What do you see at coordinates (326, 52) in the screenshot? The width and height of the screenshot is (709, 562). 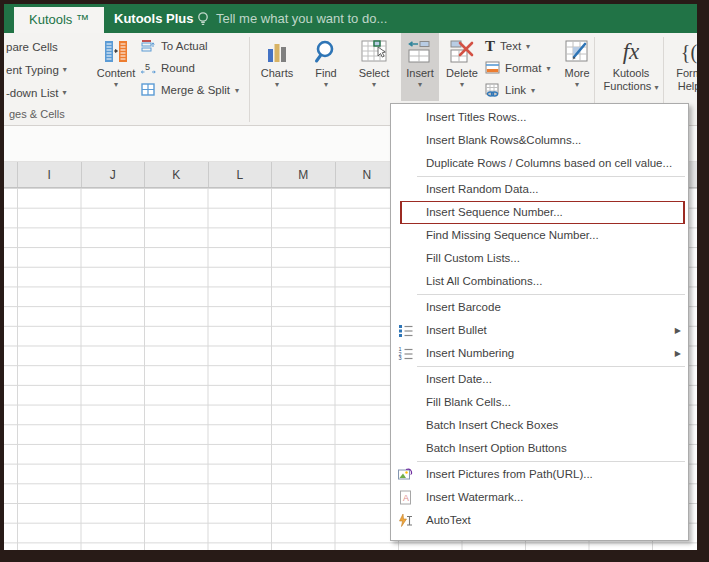 I see `find-icon` at bounding box center [326, 52].